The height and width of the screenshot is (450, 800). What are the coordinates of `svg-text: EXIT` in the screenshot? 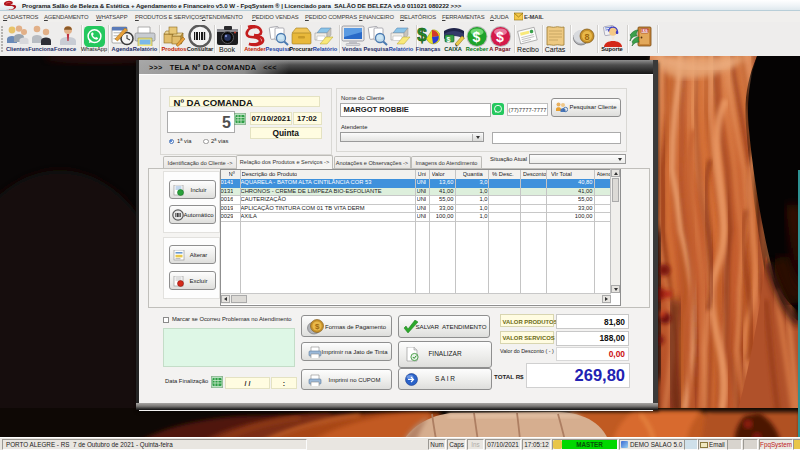 It's located at (646, 31).